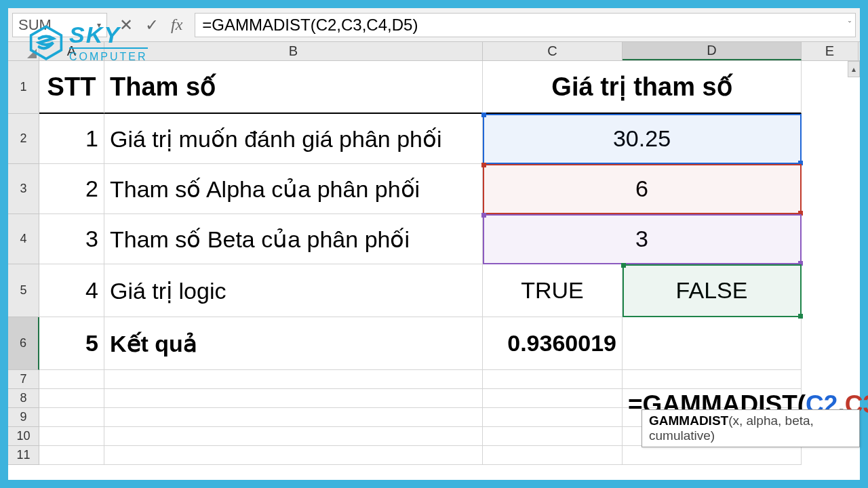 The height and width of the screenshot is (488, 868). What do you see at coordinates (108, 57) in the screenshot?
I see `brand-sub: COMPUTER` at bounding box center [108, 57].